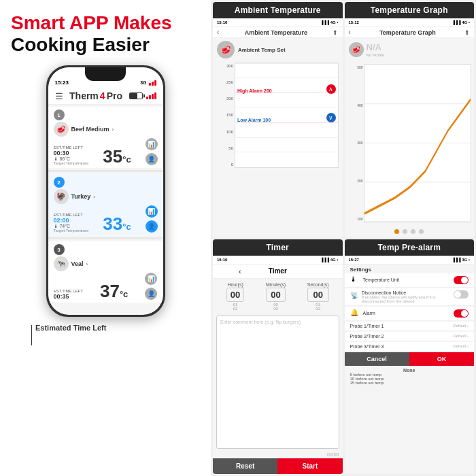 Image resolution: width=476 pixels, height=476 pixels. What do you see at coordinates (276, 284) in the screenshot?
I see `timer-mins-label: Minute(s)` at bounding box center [276, 284].